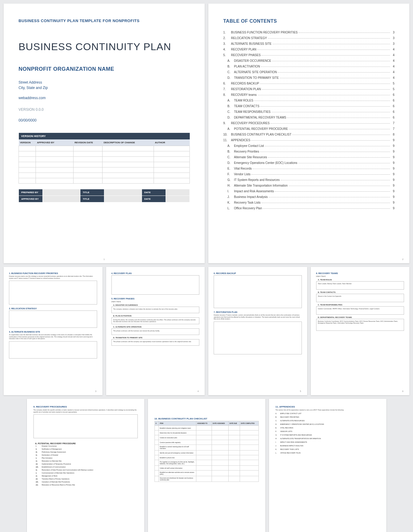 The width and height of the screenshot is (413, 532). I want to click on toc-entry: A.DISASTER OCCURRENCE4, so click(309, 61).